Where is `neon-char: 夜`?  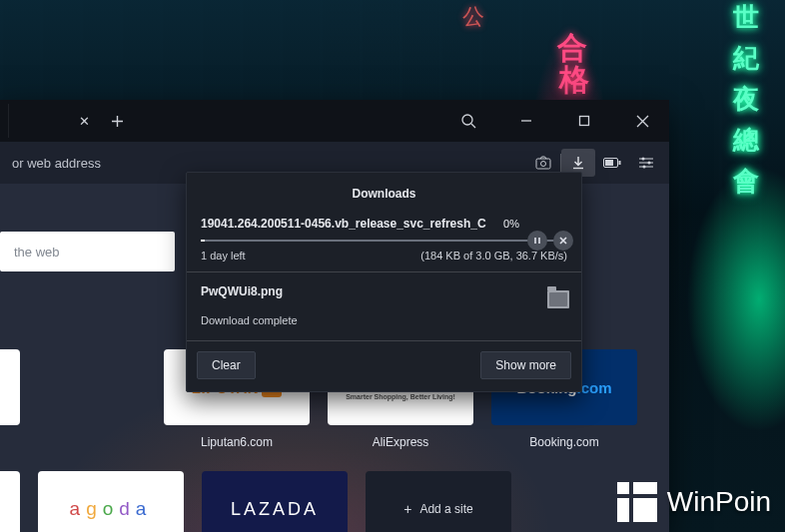 neon-char: 夜 is located at coordinates (746, 100).